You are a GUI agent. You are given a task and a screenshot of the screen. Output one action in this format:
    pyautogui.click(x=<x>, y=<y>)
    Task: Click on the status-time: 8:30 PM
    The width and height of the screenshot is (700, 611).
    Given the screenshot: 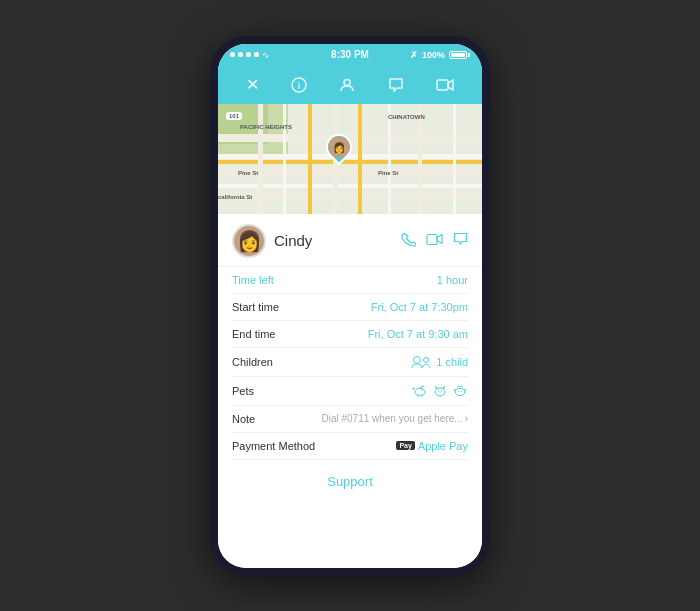 What is the action you would take?
    pyautogui.click(x=350, y=54)
    